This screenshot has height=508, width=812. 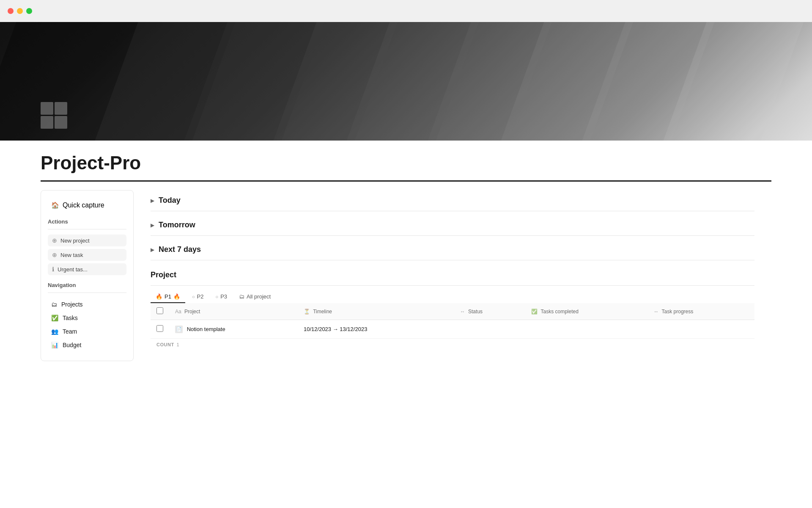 I want to click on team-label: Team, so click(x=70, y=331).